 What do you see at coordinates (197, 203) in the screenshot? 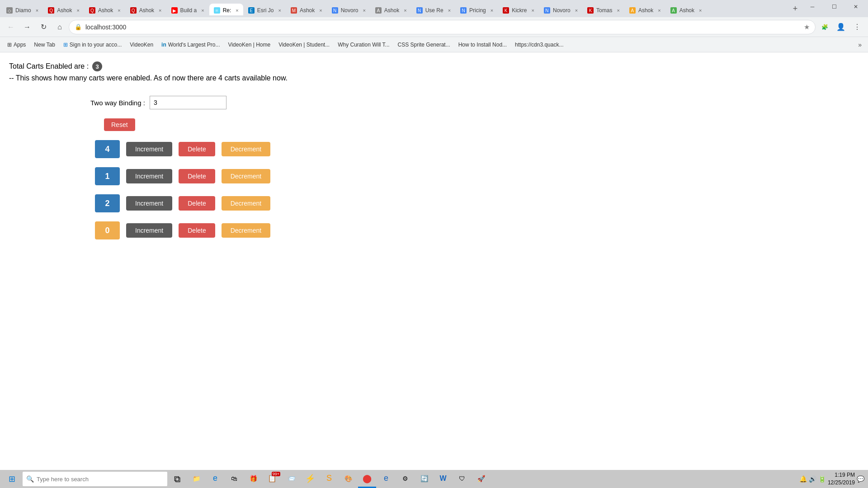
I see `delete-button-2: Delete` at bounding box center [197, 203].